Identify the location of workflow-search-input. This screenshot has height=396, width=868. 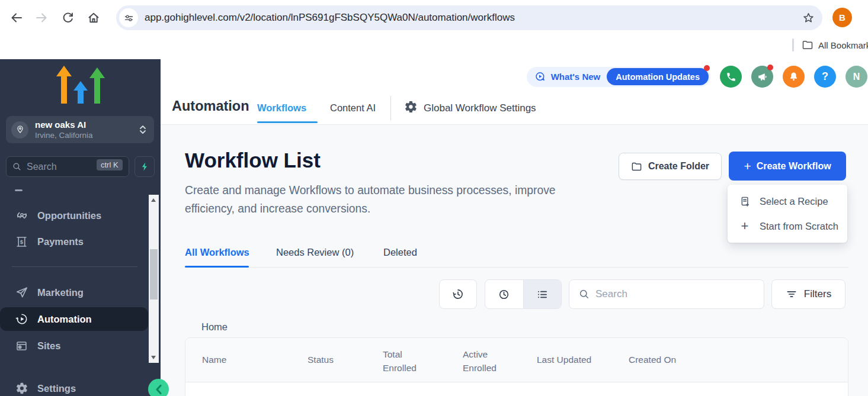
(677, 294).